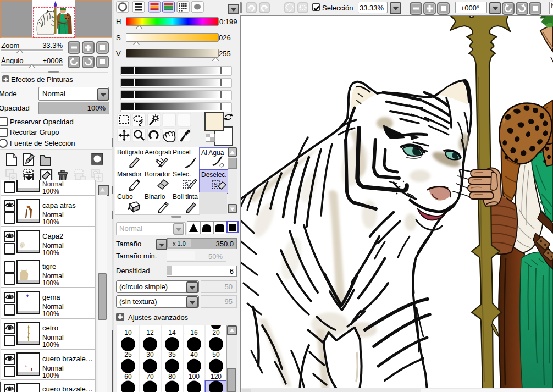  Describe the element at coordinates (150, 333) in the screenshot. I see `svg-text: 12` at that location.